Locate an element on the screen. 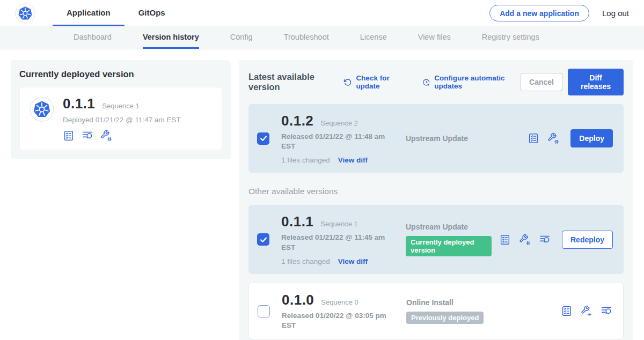  deploy-button: Deploy is located at coordinates (591, 138).